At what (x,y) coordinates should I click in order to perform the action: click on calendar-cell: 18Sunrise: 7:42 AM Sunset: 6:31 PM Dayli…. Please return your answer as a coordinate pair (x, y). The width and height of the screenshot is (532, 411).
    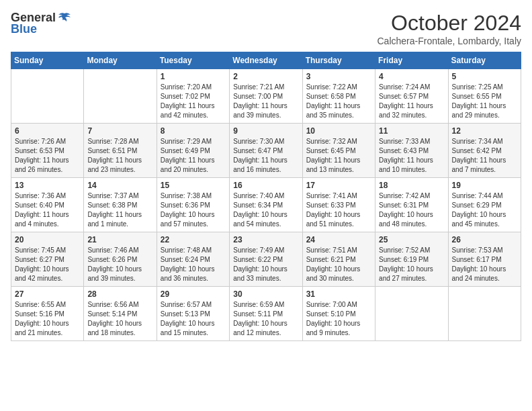
    Looking at the image, I should click on (412, 205).